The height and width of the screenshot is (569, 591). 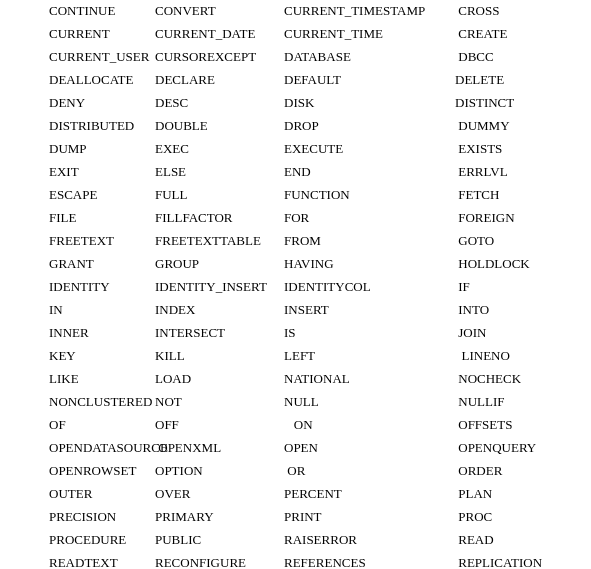 I want to click on keyword-cell: JOIN, so click(x=523, y=334).